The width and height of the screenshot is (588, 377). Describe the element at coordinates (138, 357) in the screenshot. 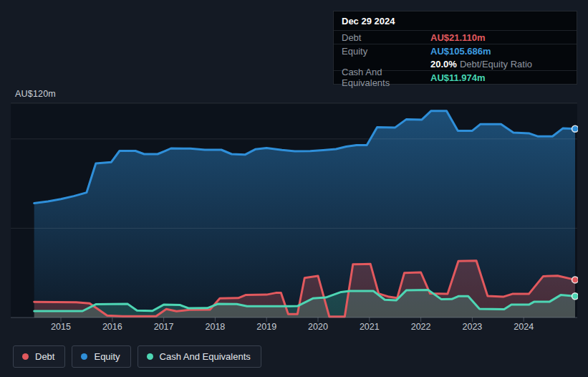

I see `legend: Debt Equity Cash And Equivalents` at that location.